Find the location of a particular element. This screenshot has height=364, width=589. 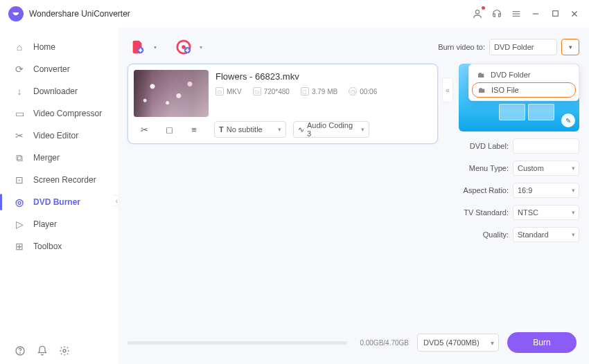

aspect-ratio-select: 16:9 is located at coordinates (546, 190).